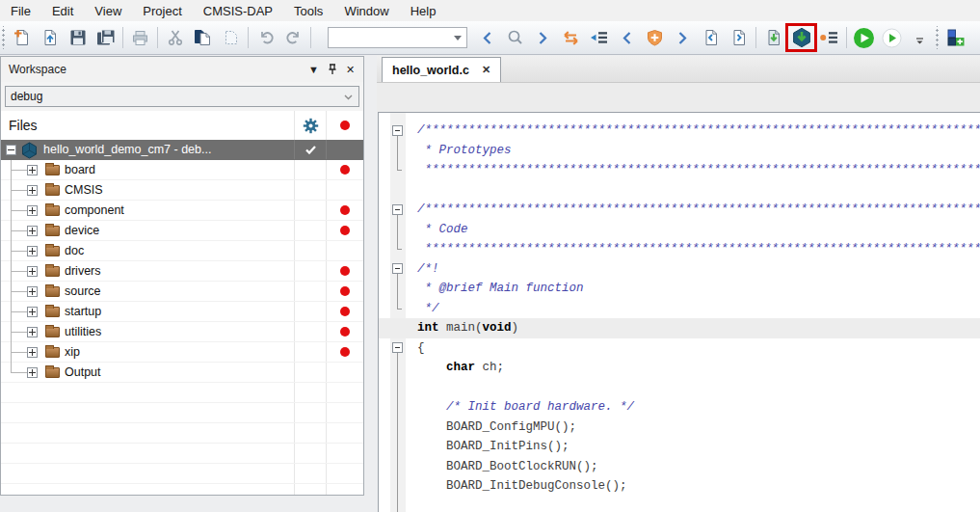  Describe the element at coordinates (397, 38) in the screenshot. I see `toolbar-combo` at that location.